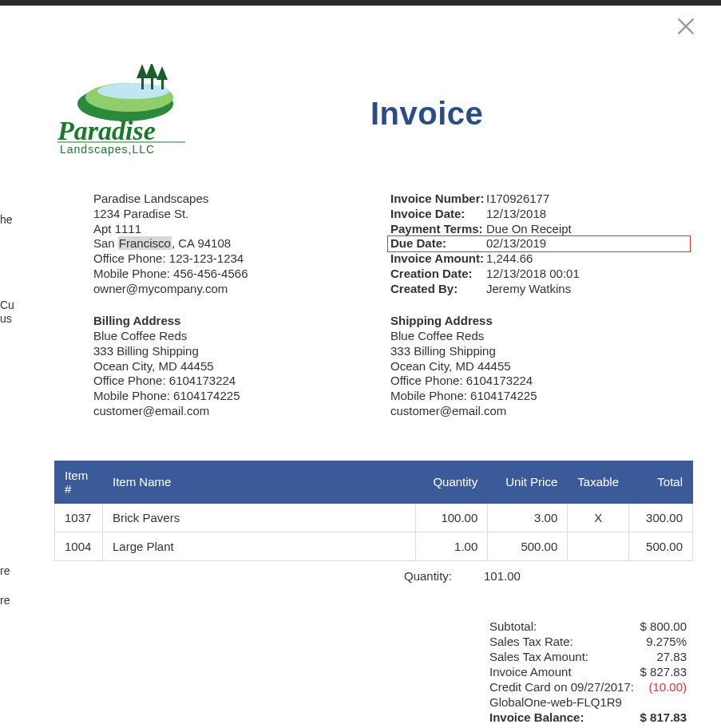 Image resolution: width=721 pixels, height=728 pixels. What do you see at coordinates (259, 482) in the screenshot?
I see `col-item-name: Item Name` at bounding box center [259, 482].